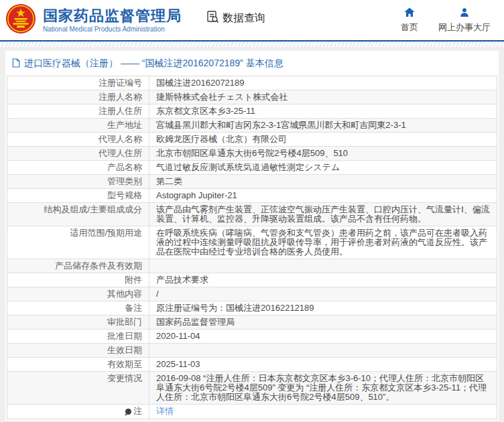  What do you see at coordinates (78, 182) in the screenshot?
I see `row-label: 管理类别` at bounding box center [78, 182].